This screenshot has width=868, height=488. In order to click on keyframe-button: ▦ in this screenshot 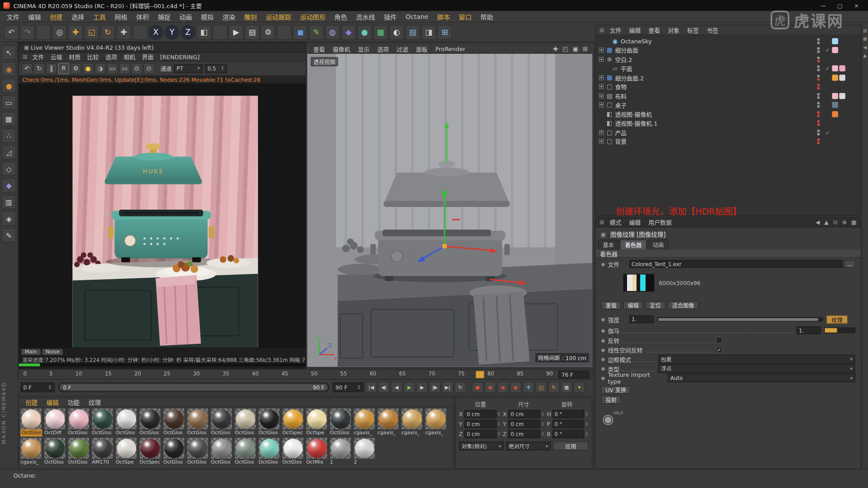, I will do `click(566, 387)`.